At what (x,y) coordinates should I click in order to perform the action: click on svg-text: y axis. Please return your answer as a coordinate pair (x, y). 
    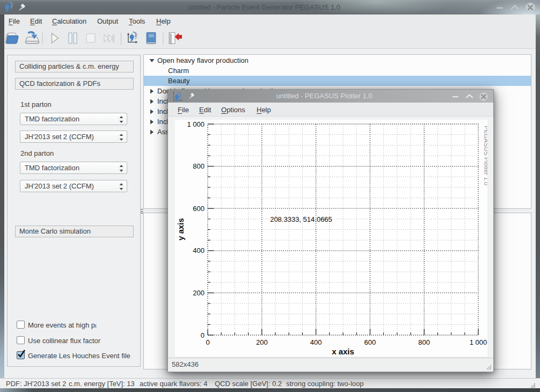
    Looking at the image, I should click on (180, 229).